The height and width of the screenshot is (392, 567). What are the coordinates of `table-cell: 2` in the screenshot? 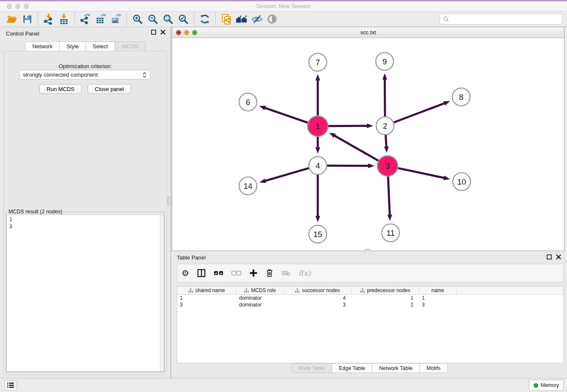 It's located at (385, 305).